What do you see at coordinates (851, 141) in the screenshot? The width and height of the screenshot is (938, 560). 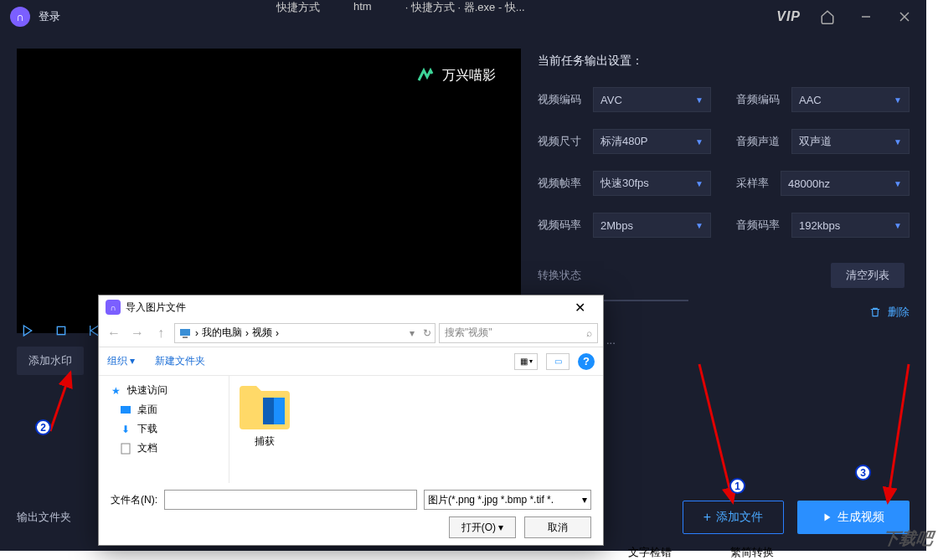 I see `audio-channel-select: 双声道▼` at bounding box center [851, 141].